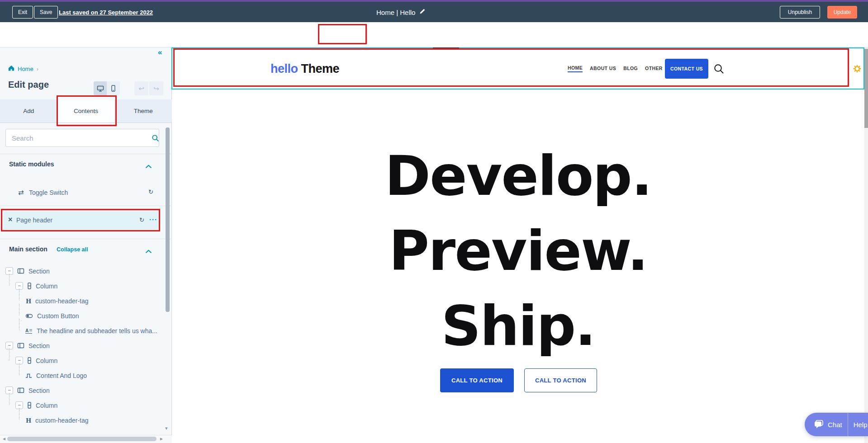  I want to click on static-module-page-header: × Page header ↻ ···, so click(81, 221).